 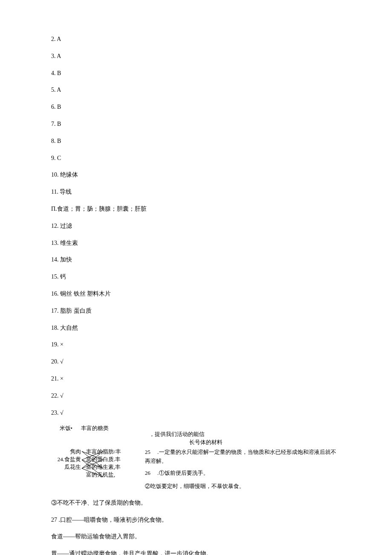 What do you see at coordinates (243, 474) in the screenshot?
I see `q26: 26 .①饭前便后要洗手。` at bounding box center [243, 474].